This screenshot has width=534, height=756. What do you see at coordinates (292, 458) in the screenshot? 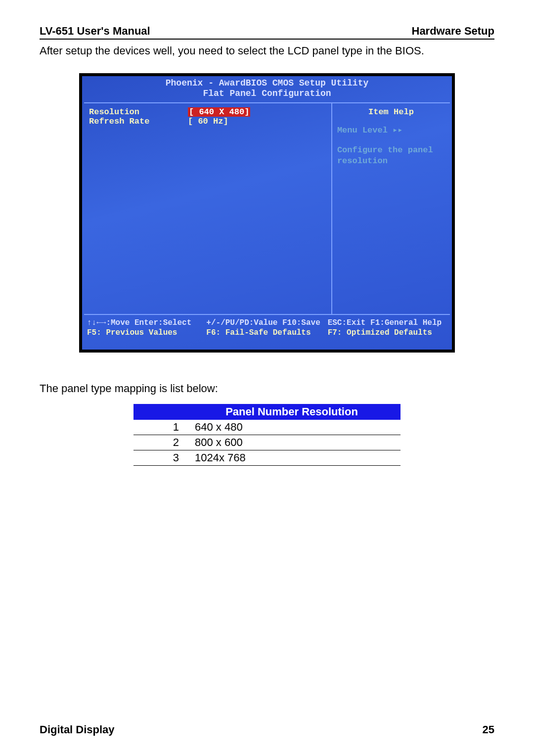
I see `resolution-cell: 1024x 768` at bounding box center [292, 458].